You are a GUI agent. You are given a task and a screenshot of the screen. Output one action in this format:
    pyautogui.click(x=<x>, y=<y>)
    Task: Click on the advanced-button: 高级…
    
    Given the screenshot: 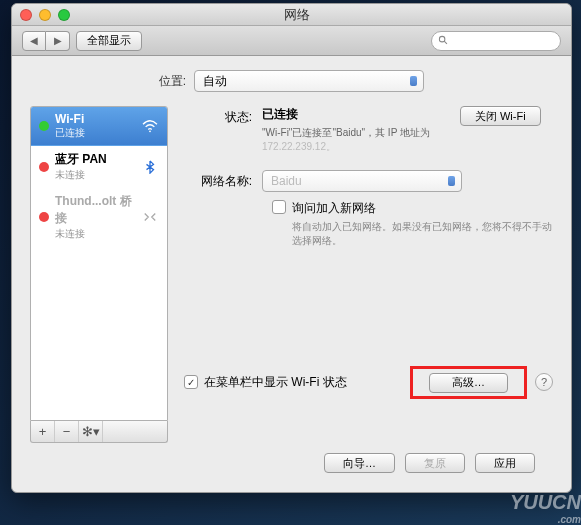 What is the action you would take?
    pyautogui.click(x=468, y=383)
    